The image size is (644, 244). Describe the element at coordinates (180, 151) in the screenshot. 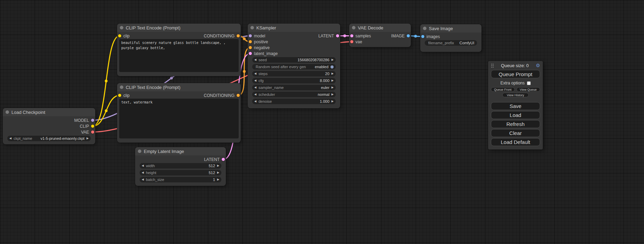

I see `node-titlebar: Empty Latent Image` at that location.